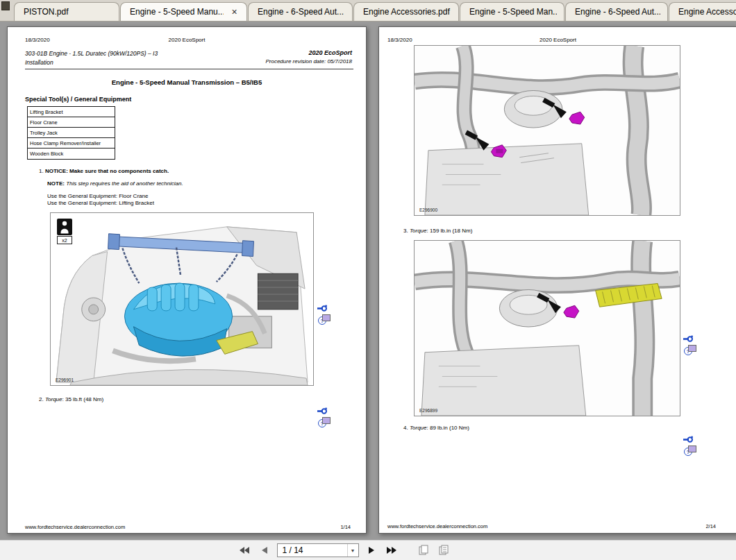 Image resolution: width=736 pixels, height=560 pixels. Describe the element at coordinates (428, 210) in the screenshot. I see `figure-id-label: E296900` at that location.